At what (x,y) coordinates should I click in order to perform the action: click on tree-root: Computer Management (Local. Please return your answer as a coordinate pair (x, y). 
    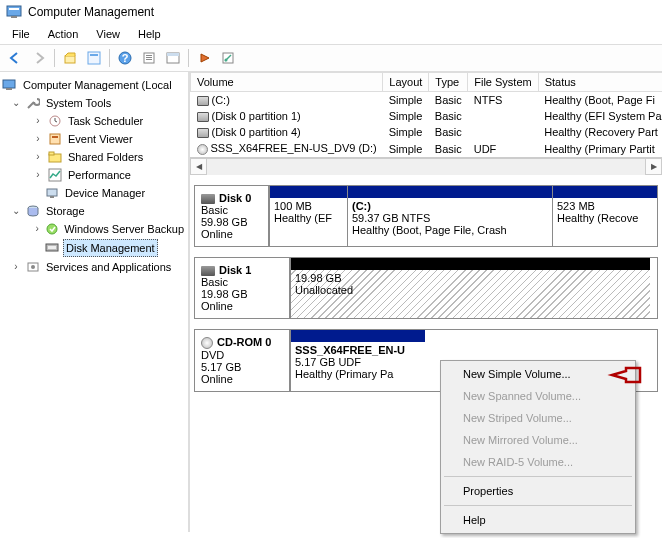
    Looking at the image, I should click on (94, 85).